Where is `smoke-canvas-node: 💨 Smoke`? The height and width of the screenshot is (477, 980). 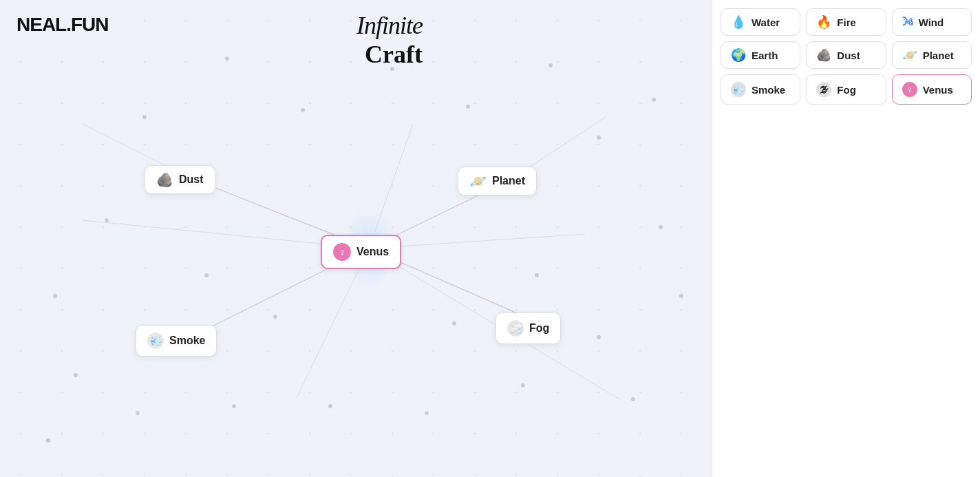 smoke-canvas-node: 💨 Smoke is located at coordinates (176, 341).